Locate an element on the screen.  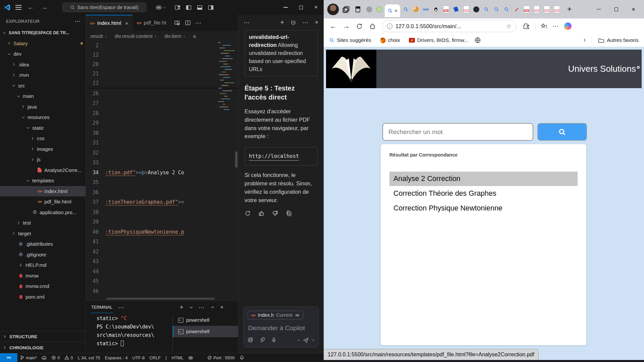
code-line-2: 2 is located at coordinates (162, 46).